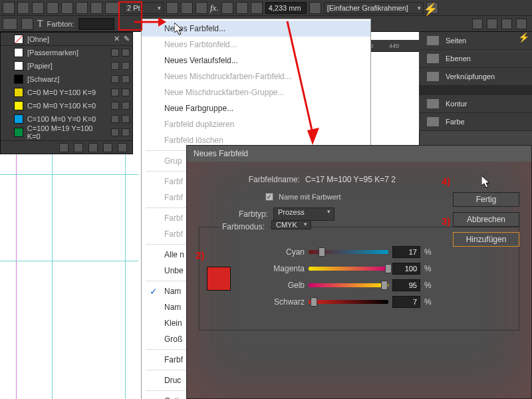 This screenshot has width=532, height=399. I want to click on swatch-list: [Passermarken] [Papier] [Schwarz] C=0 M=…, so click(66, 92).